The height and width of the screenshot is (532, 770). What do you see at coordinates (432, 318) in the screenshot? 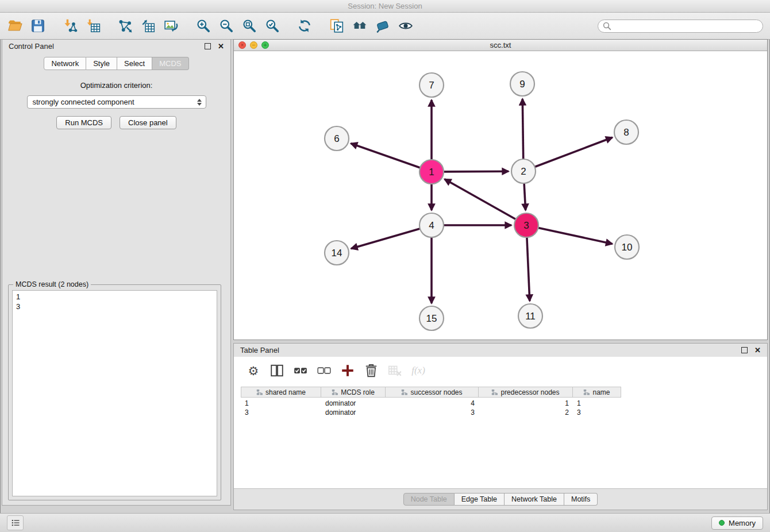
I see `svg-text: 15` at bounding box center [432, 318].